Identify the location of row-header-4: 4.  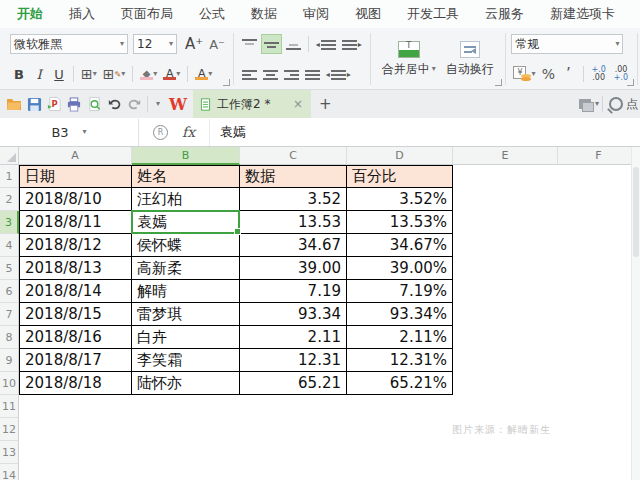
(10, 246).